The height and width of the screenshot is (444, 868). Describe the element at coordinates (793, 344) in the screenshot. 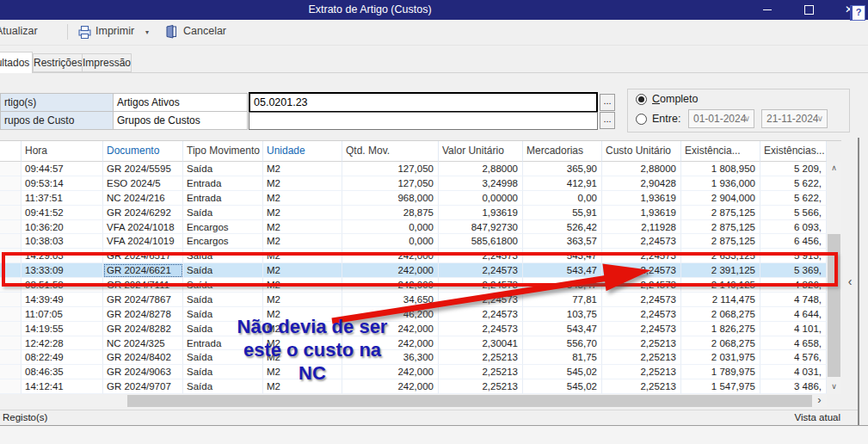

I see `table-cell: 4 658,` at that location.